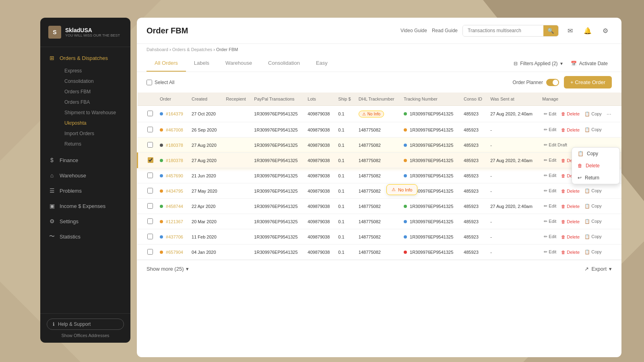  What do you see at coordinates (589, 64) in the screenshot?
I see `activate-date-button: 📅 Activate Date` at bounding box center [589, 64].